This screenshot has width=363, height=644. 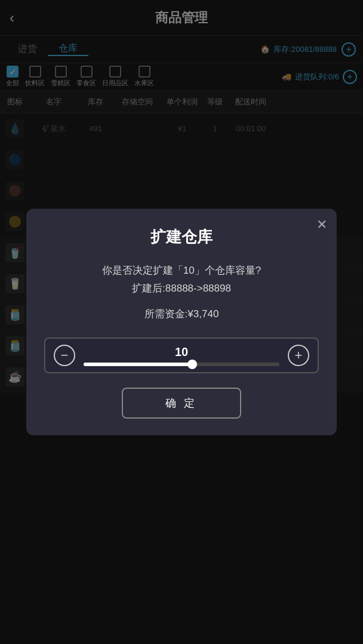 What do you see at coordinates (137, 364) in the screenshot?
I see `slider-fill` at bounding box center [137, 364].